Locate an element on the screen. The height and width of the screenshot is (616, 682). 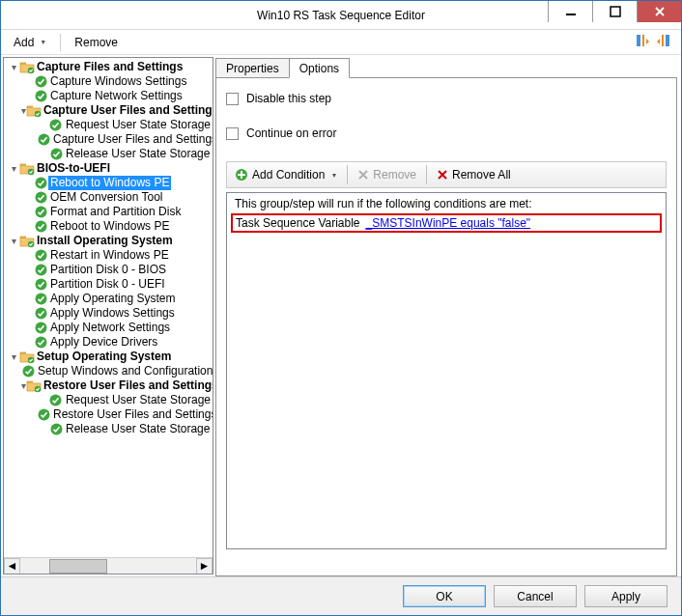
tree-step: Partition Disk 0 - UEFI is located at coordinates (108, 284).